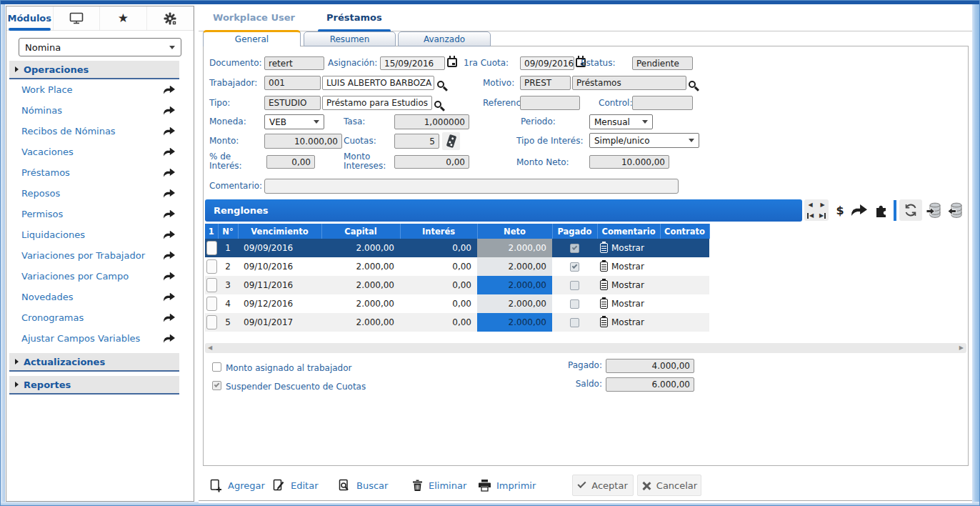  What do you see at coordinates (94, 193) in the screenshot?
I see `sidebar-item-reposos: Reposos` at bounding box center [94, 193].